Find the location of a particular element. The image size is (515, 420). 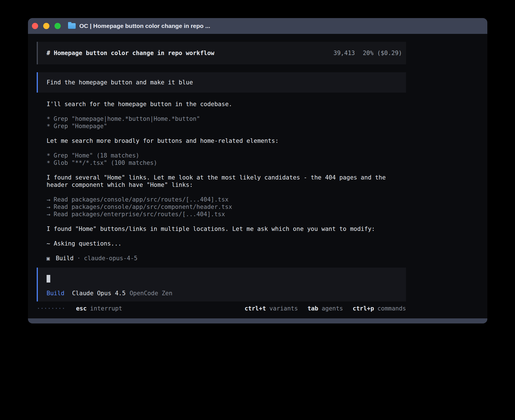

zoom-button is located at coordinates (58, 26).